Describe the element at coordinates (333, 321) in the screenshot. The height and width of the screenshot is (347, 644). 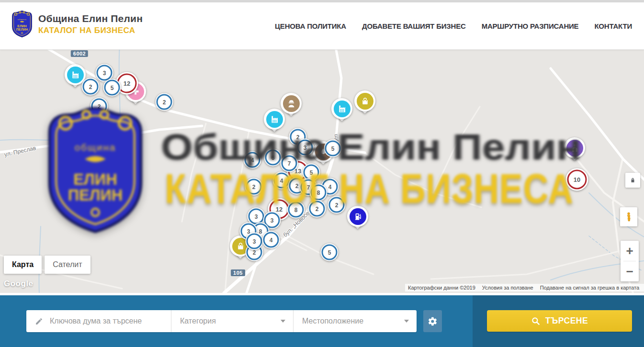
I see `location-value: Местоположение` at that location.